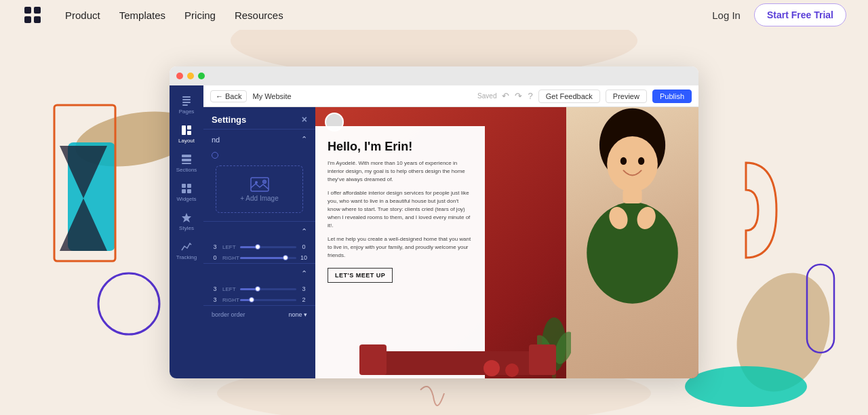  What do you see at coordinates (229, 119) in the screenshot?
I see `settings-title: Settings` at bounding box center [229, 119].